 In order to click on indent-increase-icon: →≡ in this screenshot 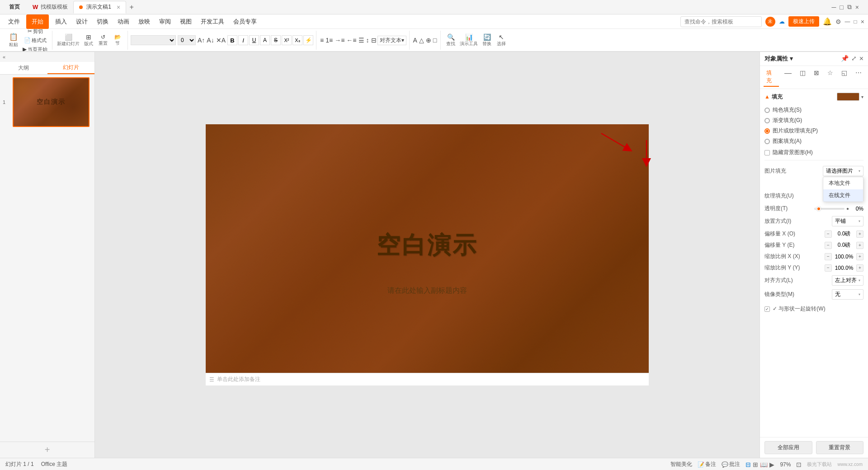, I will do `click(340, 40)`.